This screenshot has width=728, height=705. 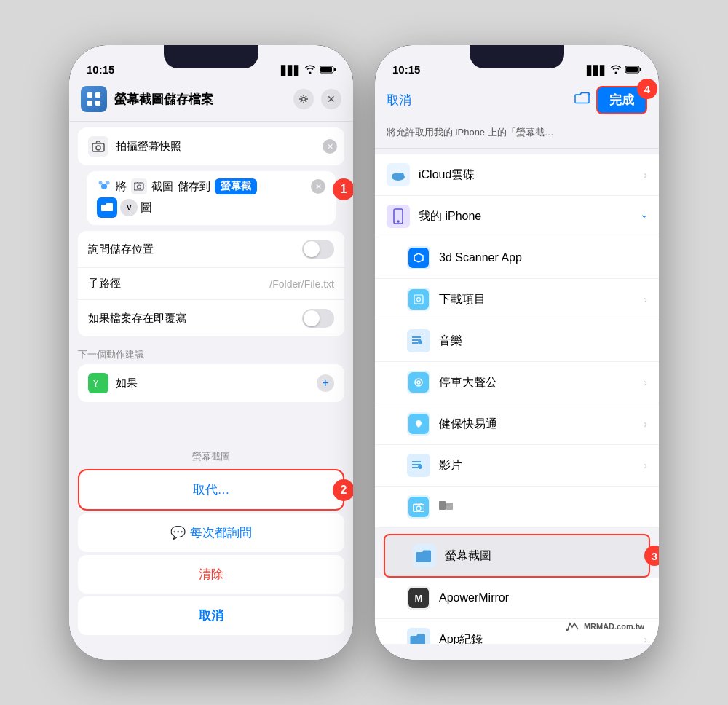 I want to click on status-bar-right: 10:15 ▋▋▋, so click(x=517, y=63).